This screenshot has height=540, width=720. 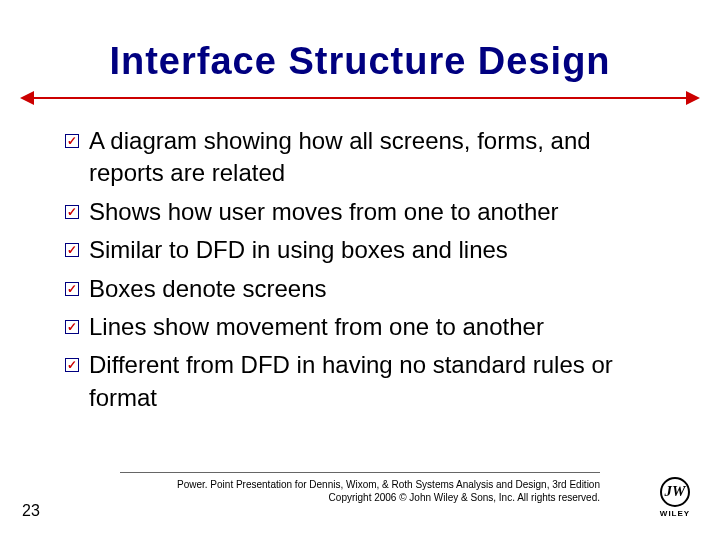 I want to click on footer-text: Power. Point Presentation for Dennis, Wi…, so click(x=360, y=491).